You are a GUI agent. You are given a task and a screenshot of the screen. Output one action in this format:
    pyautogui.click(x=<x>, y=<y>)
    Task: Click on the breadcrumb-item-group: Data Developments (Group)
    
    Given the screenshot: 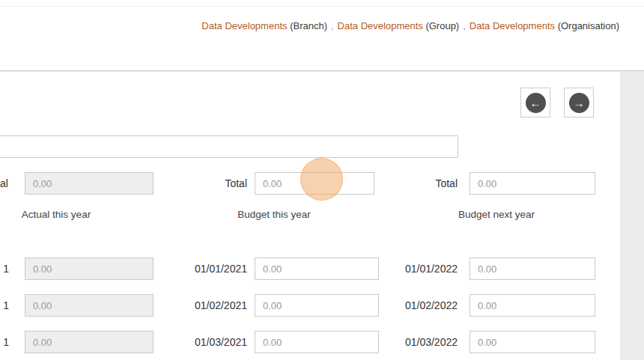 What is the action you would take?
    pyautogui.click(x=398, y=25)
    